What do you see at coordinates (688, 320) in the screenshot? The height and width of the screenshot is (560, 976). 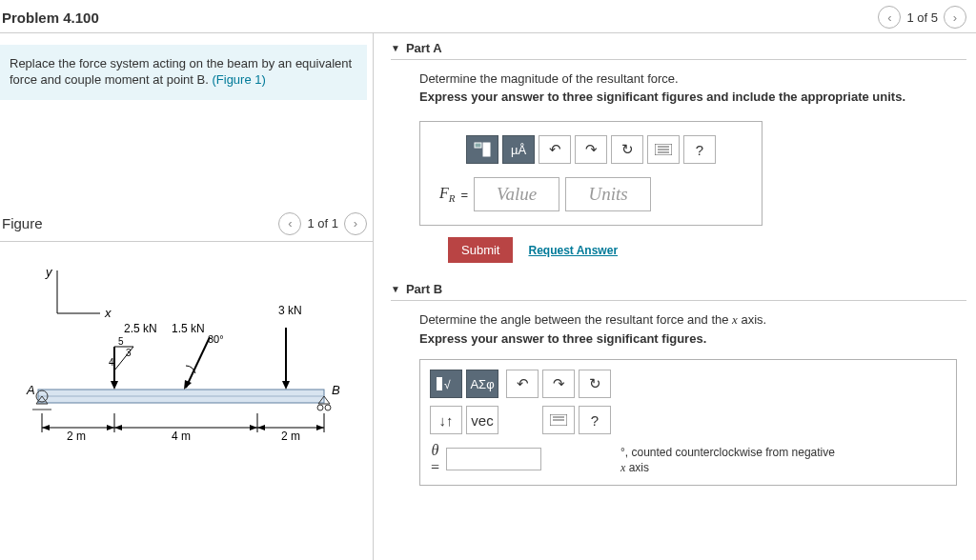 I see `part-b-question: Determine the angle between the resultan…` at bounding box center [688, 320].